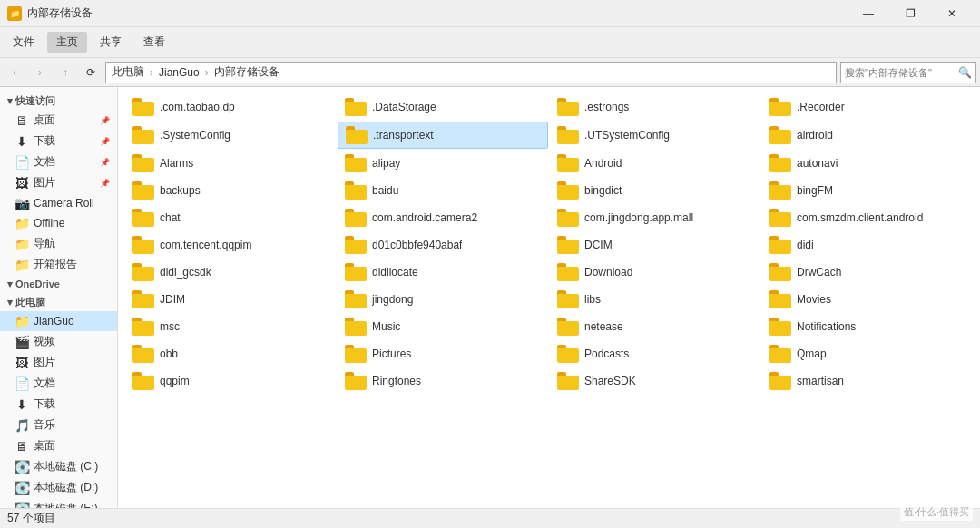 The image size is (980, 528). What do you see at coordinates (230, 135) in the screenshot?
I see `folder-item: .SystemConfig` at bounding box center [230, 135].